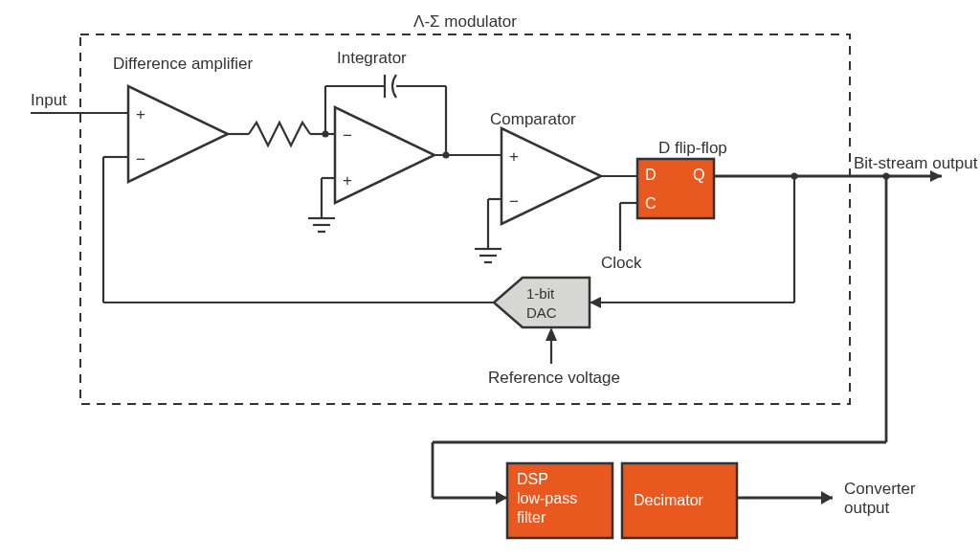 The image size is (980, 560). Describe the element at coordinates (532, 517) in the screenshot. I see `svg-text: filter` at that location.